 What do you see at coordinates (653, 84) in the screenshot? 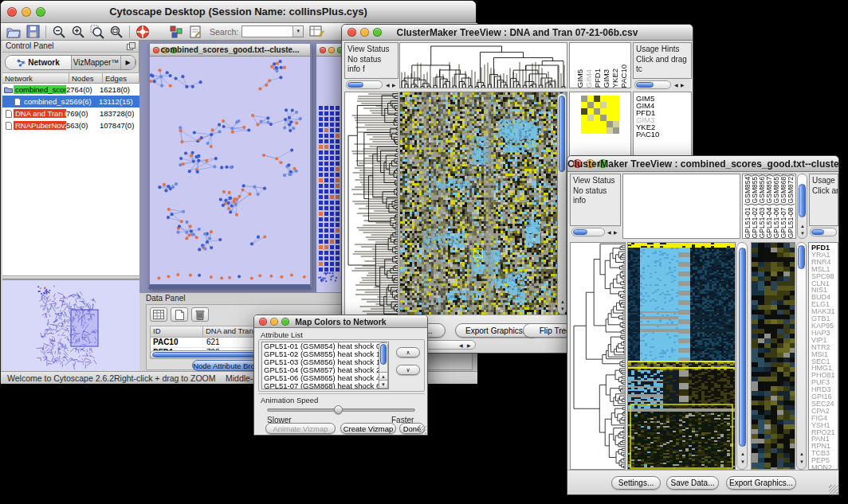
I see `tv1-hints-hscrollbar` at bounding box center [653, 84].